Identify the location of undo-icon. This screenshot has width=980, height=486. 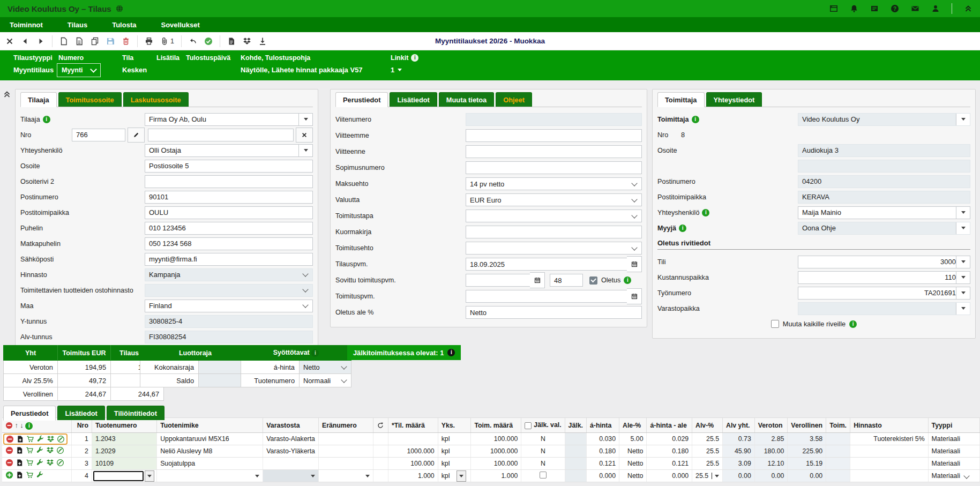
(193, 41).